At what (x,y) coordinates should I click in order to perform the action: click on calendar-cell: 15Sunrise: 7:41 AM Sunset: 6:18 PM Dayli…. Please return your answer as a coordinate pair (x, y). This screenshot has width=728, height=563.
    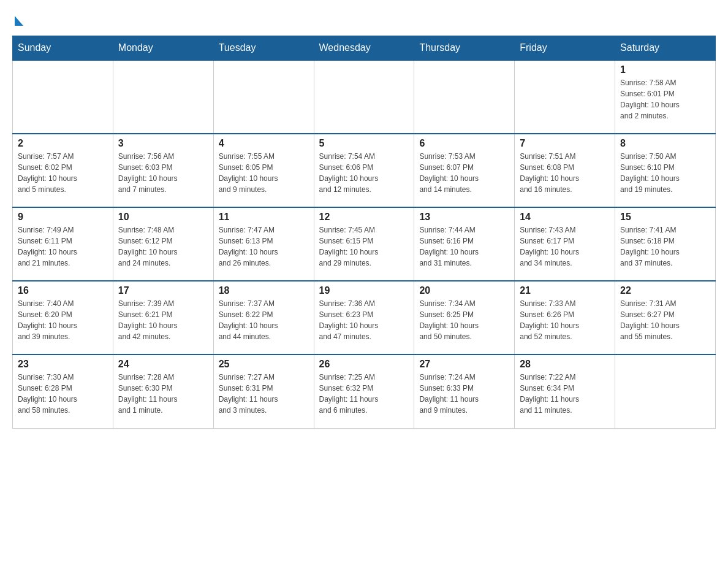
    Looking at the image, I should click on (665, 244).